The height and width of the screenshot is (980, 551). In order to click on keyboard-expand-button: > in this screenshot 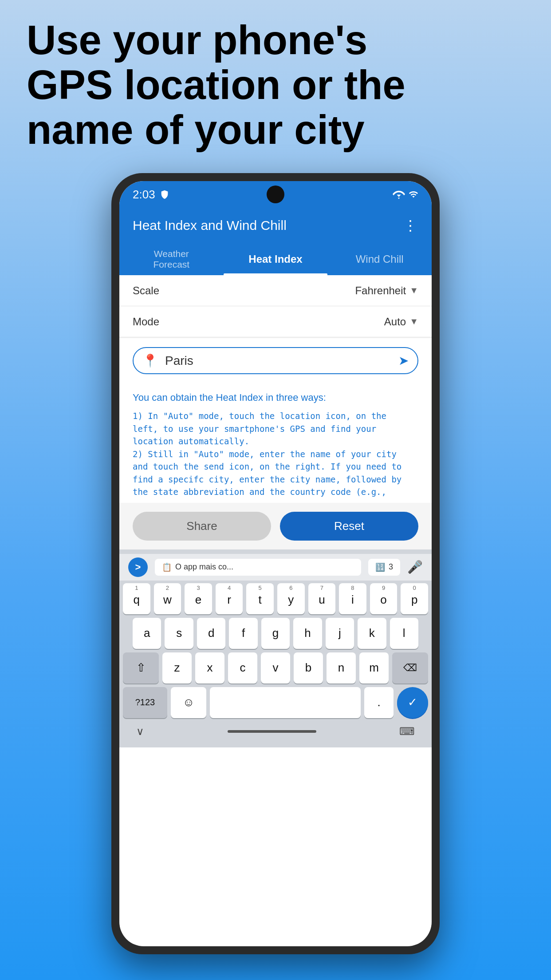, I will do `click(138, 567)`.